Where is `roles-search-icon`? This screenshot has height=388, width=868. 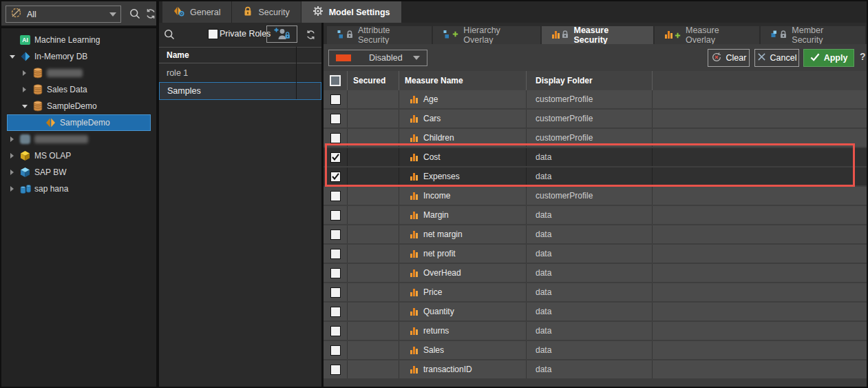 roles-search-icon is located at coordinates (169, 36).